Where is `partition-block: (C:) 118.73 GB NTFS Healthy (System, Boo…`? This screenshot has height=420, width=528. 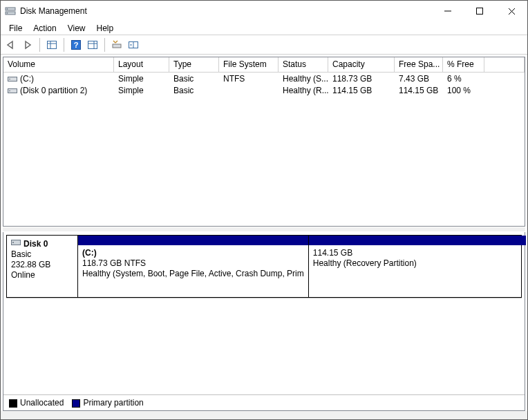
partition-block: (C:) 118.73 GB NTFS Healthy (System, Boo… is located at coordinates (194, 267).